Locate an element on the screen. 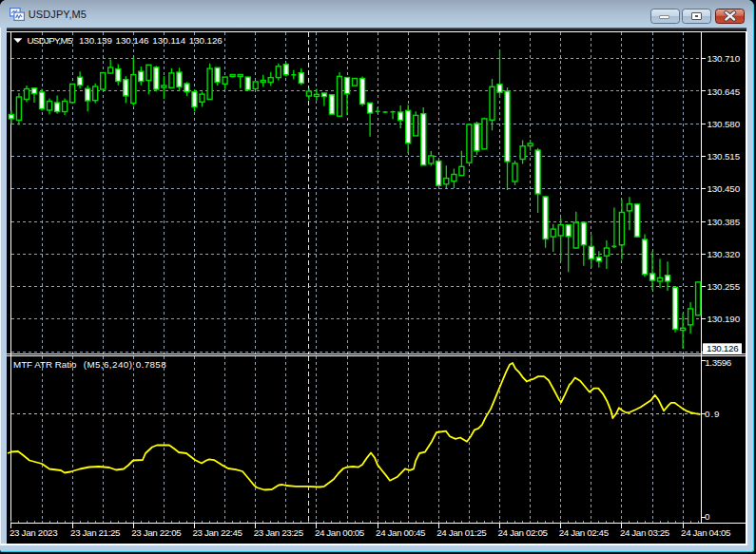 Image resolution: width=756 pixels, height=554 pixels. svg-text: (M5,6,240) is located at coordinates (108, 365).